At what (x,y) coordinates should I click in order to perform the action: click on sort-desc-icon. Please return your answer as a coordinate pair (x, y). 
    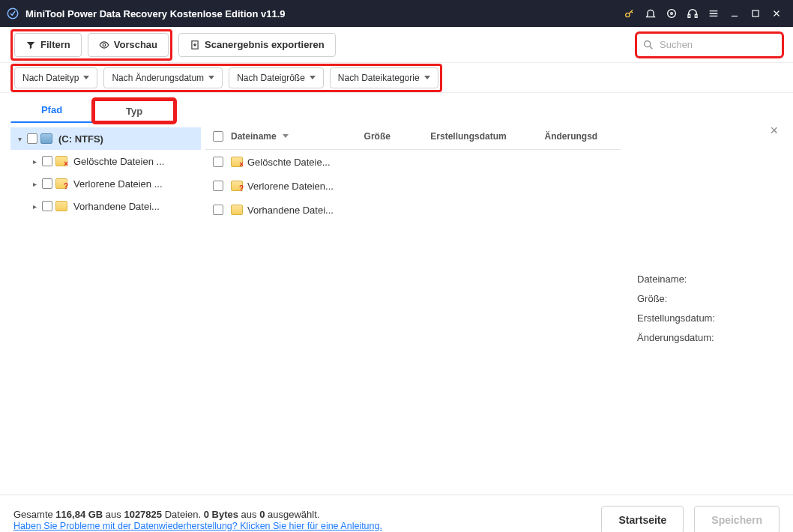
    Looking at the image, I should click on (286, 136).